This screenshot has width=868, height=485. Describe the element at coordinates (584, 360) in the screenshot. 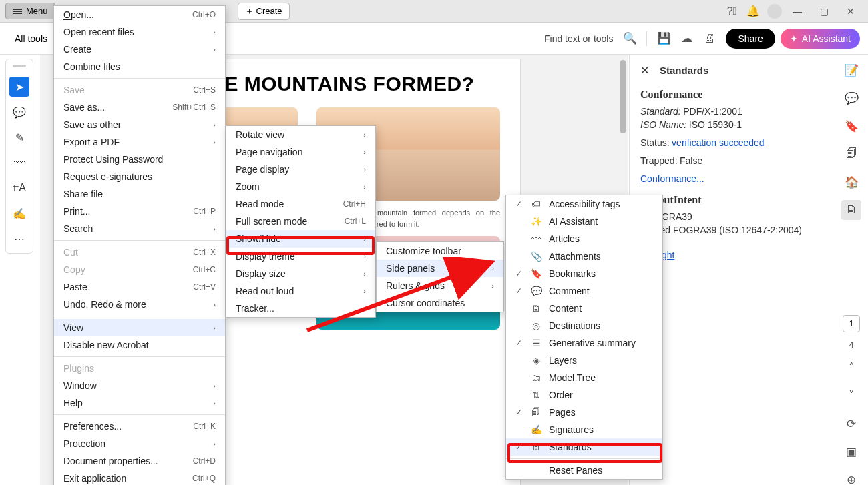

I see `side-panel-layers: ◈Layers` at that location.